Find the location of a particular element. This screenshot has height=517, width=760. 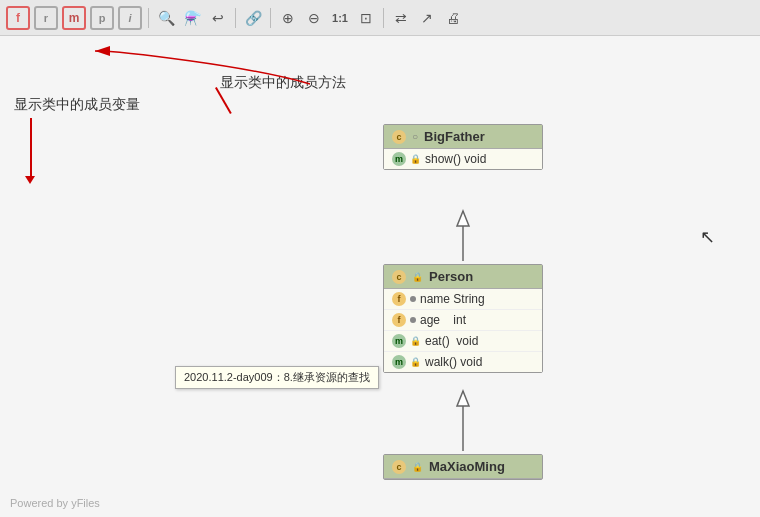

person-lock-icon: 🔒 is located at coordinates (418, 277).